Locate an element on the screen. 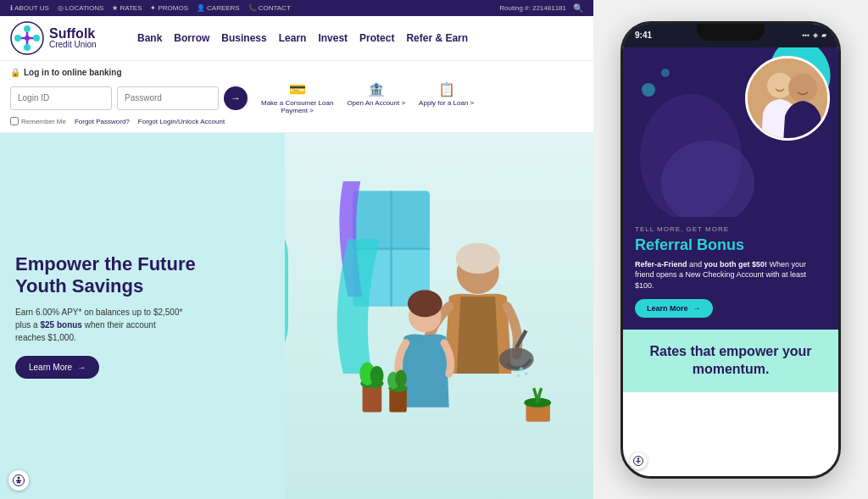 The height and width of the screenshot is (499, 868). forgot-password-link: Forgot Password? is located at coordinates (102, 122).